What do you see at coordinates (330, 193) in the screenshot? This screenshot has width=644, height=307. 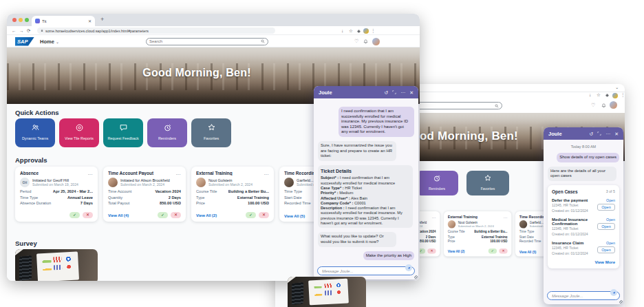 I see `ticket-field-label: Priority* :` at bounding box center [330, 193].